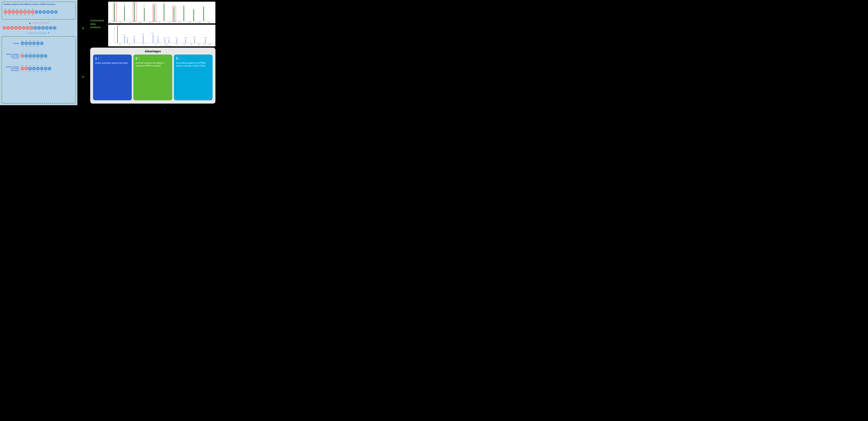 The height and width of the screenshot is (421, 868). I want to click on svg-text: C13|+4H|+4H, so click(134, 2).